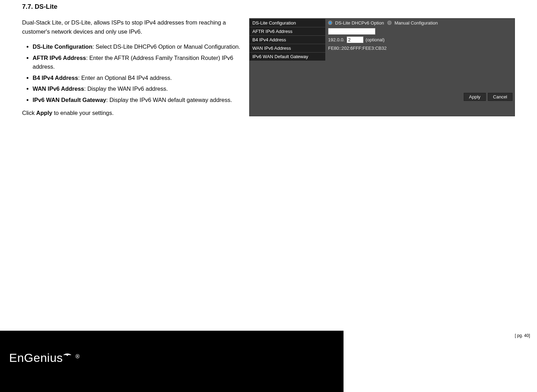  What do you see at coordinates (330, 23) in the screenshot?
I see `radio-dhcpv6-option` at bounding box center [330, 23].